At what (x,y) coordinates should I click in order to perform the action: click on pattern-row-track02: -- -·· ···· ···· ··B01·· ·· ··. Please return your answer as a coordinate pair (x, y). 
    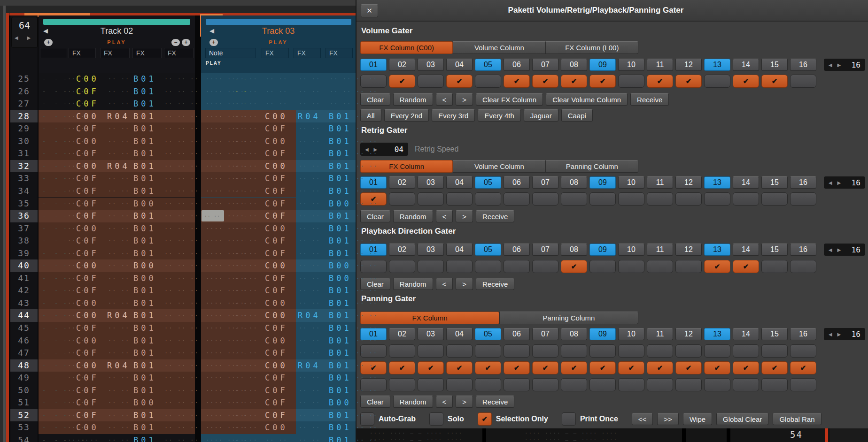
    Looking at the image, I should click on (116, 438).